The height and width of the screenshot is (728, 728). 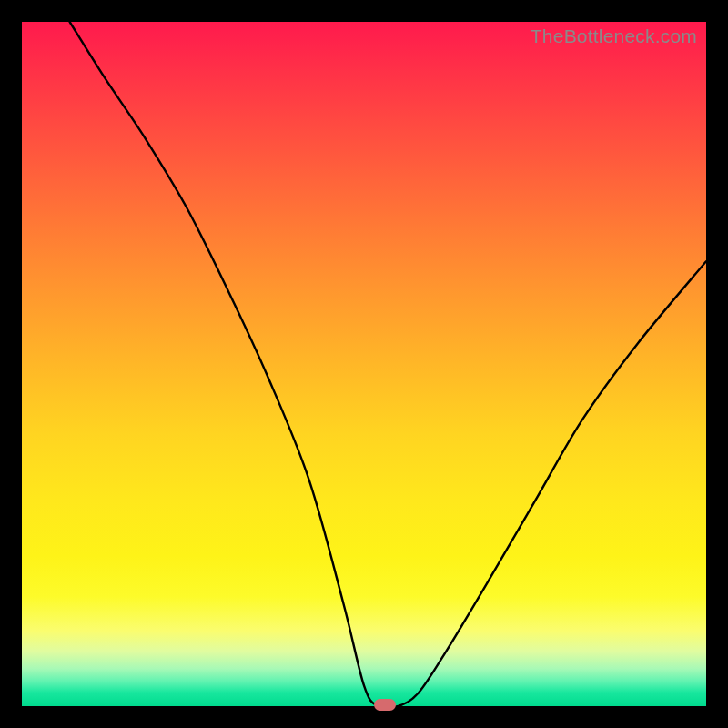 I want to click on optimum-marker, so click(x=385, y=704).